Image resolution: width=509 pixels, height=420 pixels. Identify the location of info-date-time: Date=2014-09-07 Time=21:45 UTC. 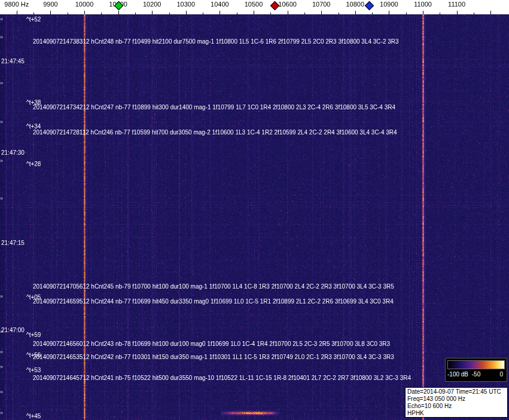
(457, 392).